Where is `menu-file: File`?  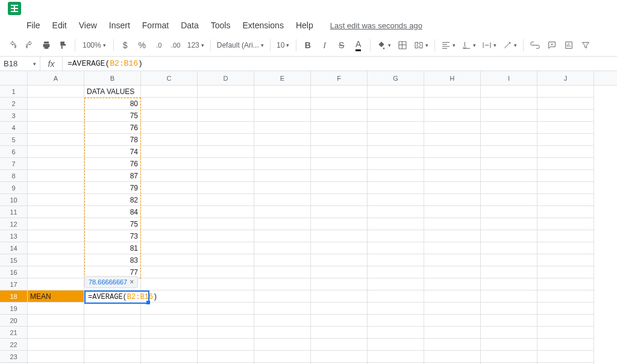 menu-file: File is located at coordinates (34, 25).